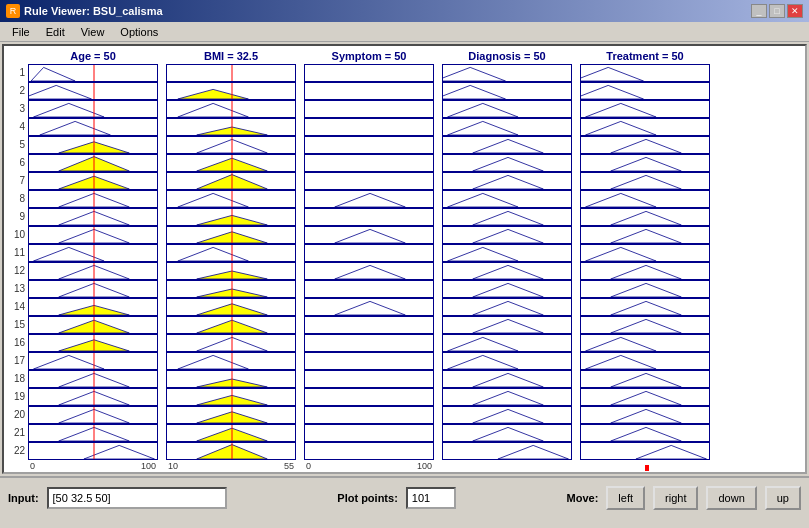  Describe the element at coordinates (626, 498) in the screenshot. I see `move-left-button: left` at that location.